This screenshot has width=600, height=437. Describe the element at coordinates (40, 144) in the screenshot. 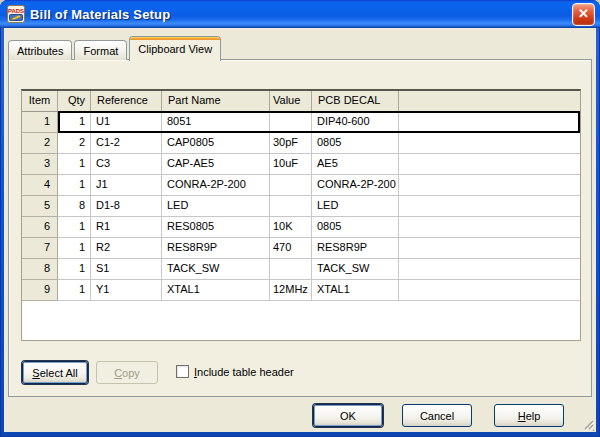

I see `row-header: 2` at that location.